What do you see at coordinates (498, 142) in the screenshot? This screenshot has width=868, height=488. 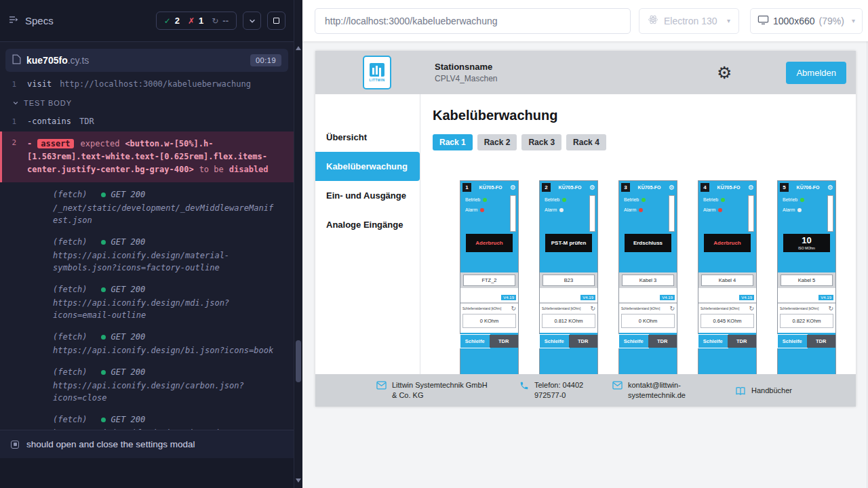 I see `tab-rack-2: Rack 2` at bounding box center [498, 142].